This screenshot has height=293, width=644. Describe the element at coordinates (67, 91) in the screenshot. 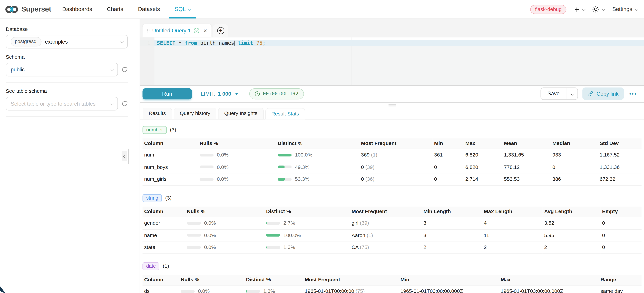

I see `table-schema-label: See table schema` at that location.